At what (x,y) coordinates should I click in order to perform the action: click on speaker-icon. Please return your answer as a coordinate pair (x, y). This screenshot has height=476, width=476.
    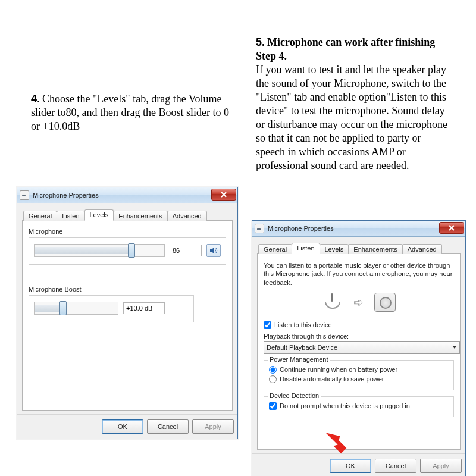
    Looking at the image, I should click on (214, 250).